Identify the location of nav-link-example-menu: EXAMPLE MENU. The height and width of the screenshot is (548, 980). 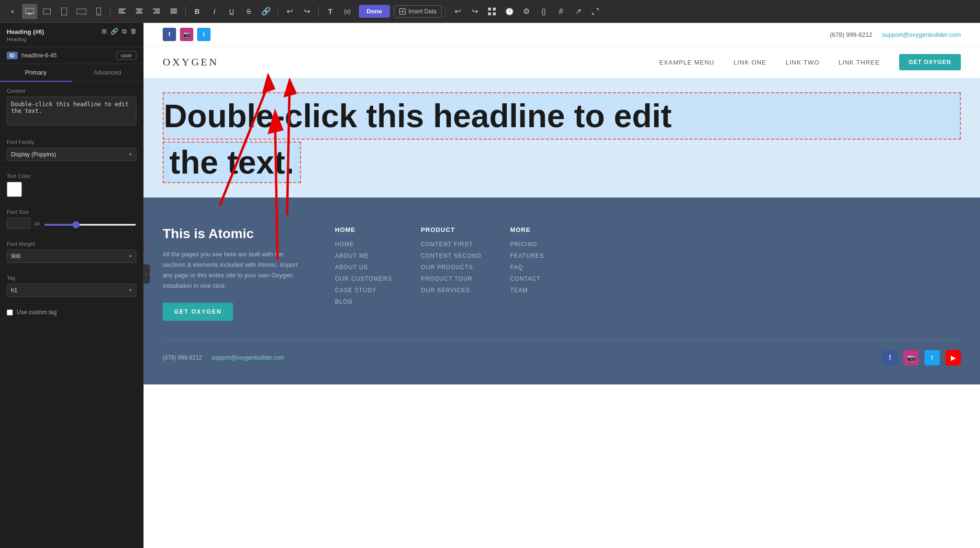
(687, 62).